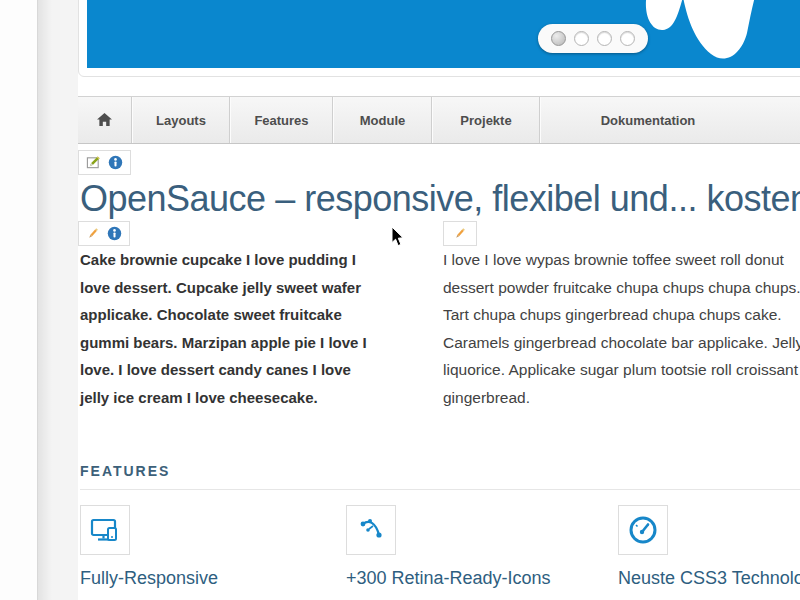 This screenshot has width=800, height=600. What do you see at coordinates (371, 530) in the screenshot?
I see `vector-nodes-icon` at bounding box center [371, 530].